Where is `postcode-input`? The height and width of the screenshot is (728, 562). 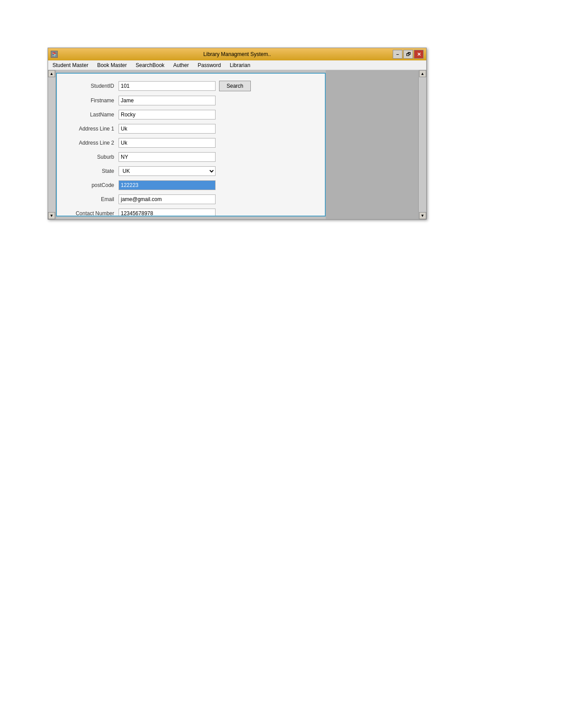
postcode-input is located at coordinates (167, 185).